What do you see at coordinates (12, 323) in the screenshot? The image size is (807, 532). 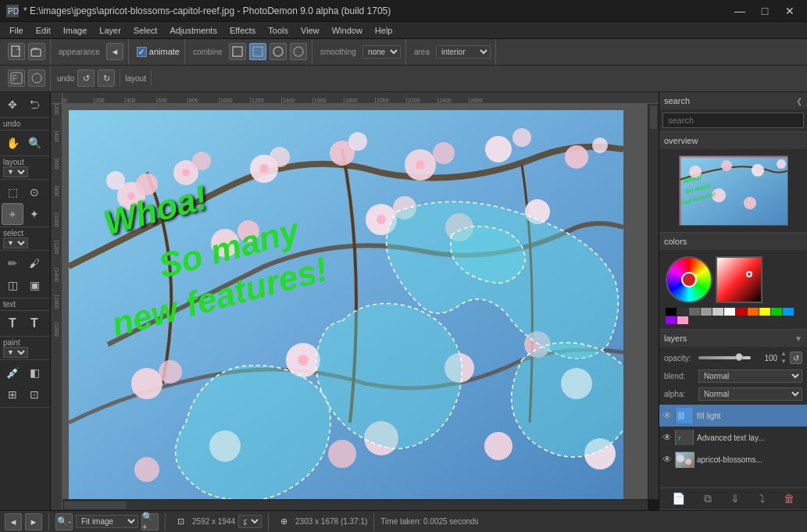 I see `text-tool: T` at bounding box center [12, 323].